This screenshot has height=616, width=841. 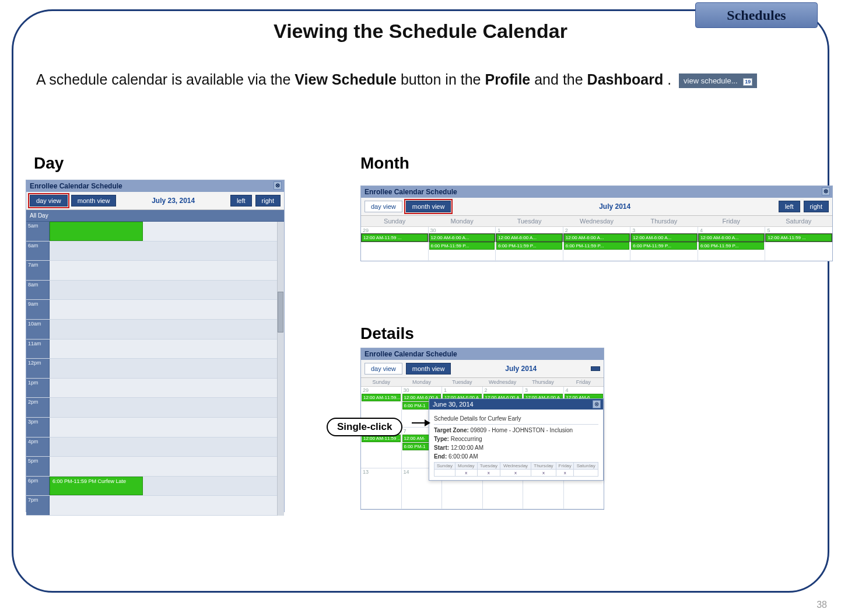 I want to click on details-toolbar: day view month view July 2014, so click(x=482, y=369).